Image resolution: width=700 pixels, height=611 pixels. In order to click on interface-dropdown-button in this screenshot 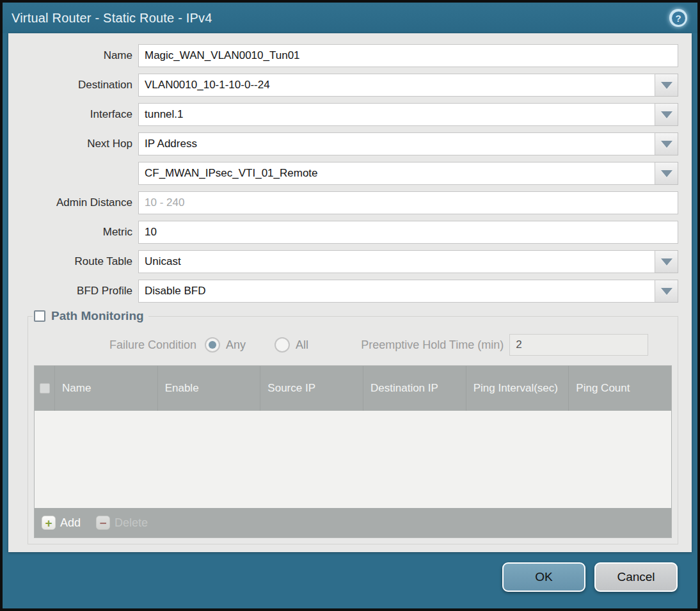, I will do `click(667, 115)`.